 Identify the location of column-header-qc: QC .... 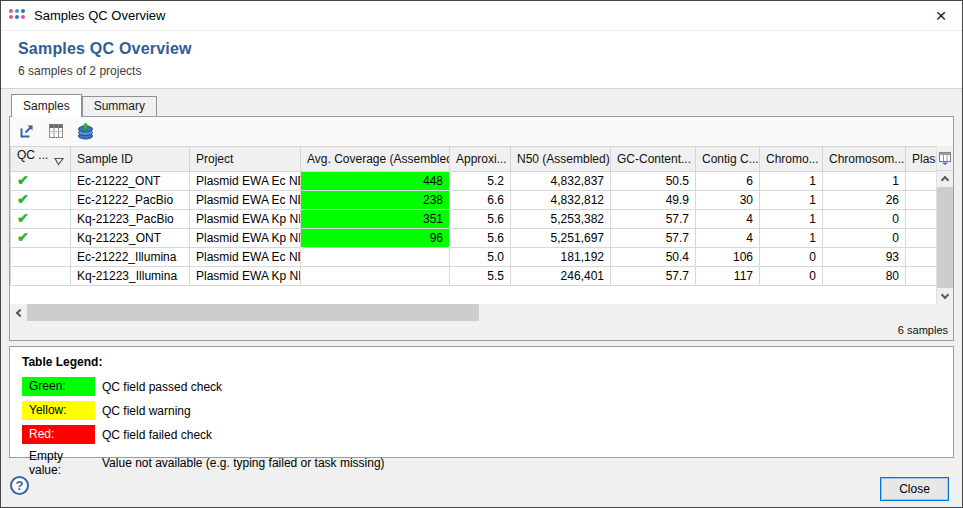
(41, 158).